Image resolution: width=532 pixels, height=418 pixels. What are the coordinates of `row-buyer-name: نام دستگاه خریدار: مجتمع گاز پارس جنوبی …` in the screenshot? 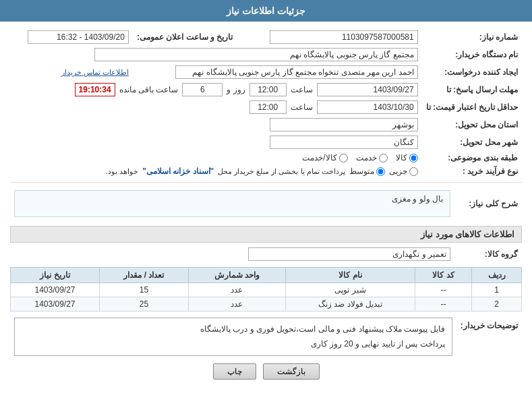 It's located at (266, 55).